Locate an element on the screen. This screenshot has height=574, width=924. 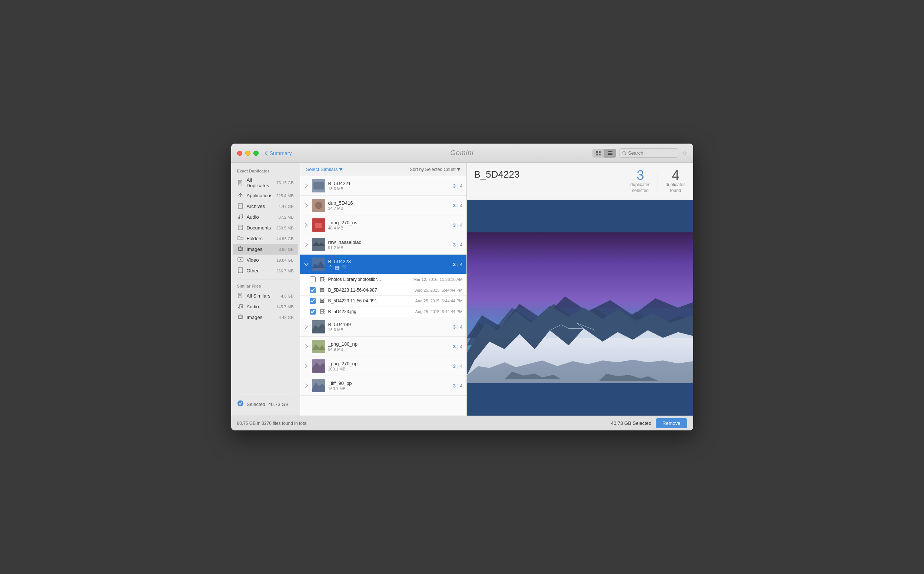
file-list-header: Select Similars Sort by Selected Count is located at coordinates (383, 169).